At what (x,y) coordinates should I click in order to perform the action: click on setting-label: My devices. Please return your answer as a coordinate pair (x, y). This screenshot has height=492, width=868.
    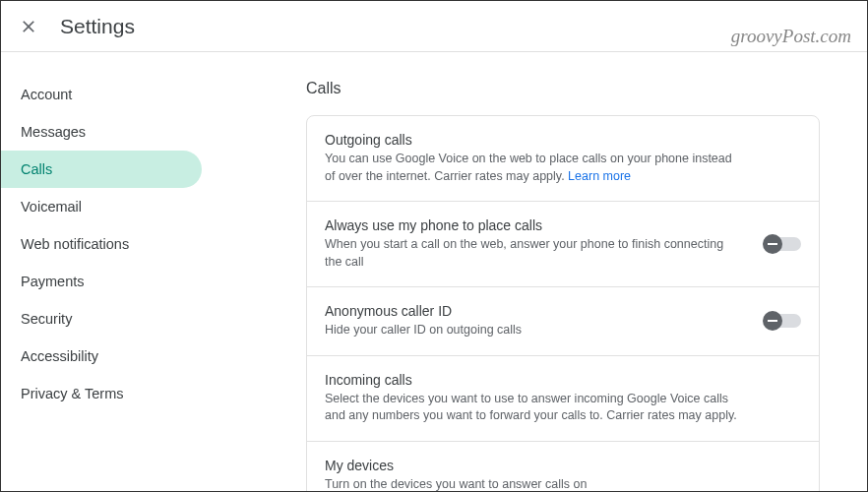
    Looking at the image, I should click on (563, 465).